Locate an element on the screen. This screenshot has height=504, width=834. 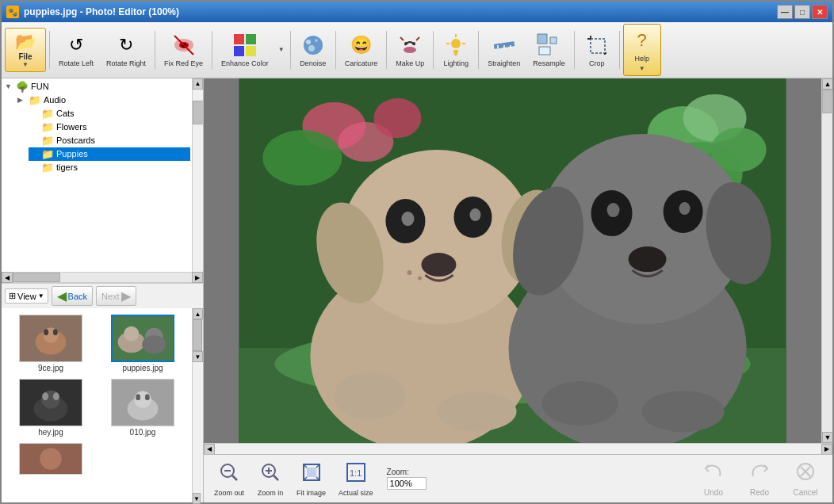
tree-node-postcards: 📁 Postcards is located at coordinates (109, 141).